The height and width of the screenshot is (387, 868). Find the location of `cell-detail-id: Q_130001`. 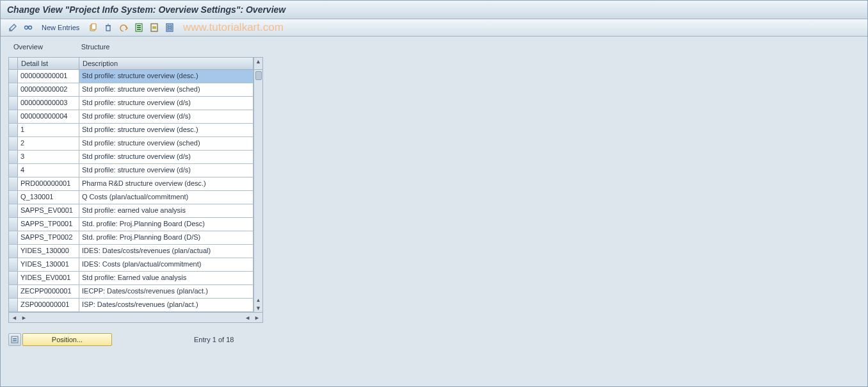

cell-detail-id: Q_130001 is located at coordinates (49, 197).